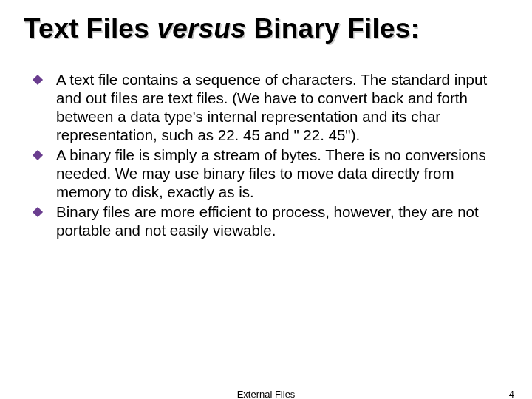 This screenshot has width=532, height=399. I want to click on list-item: Binary files are more efficient to proce…, so click(282, 221).